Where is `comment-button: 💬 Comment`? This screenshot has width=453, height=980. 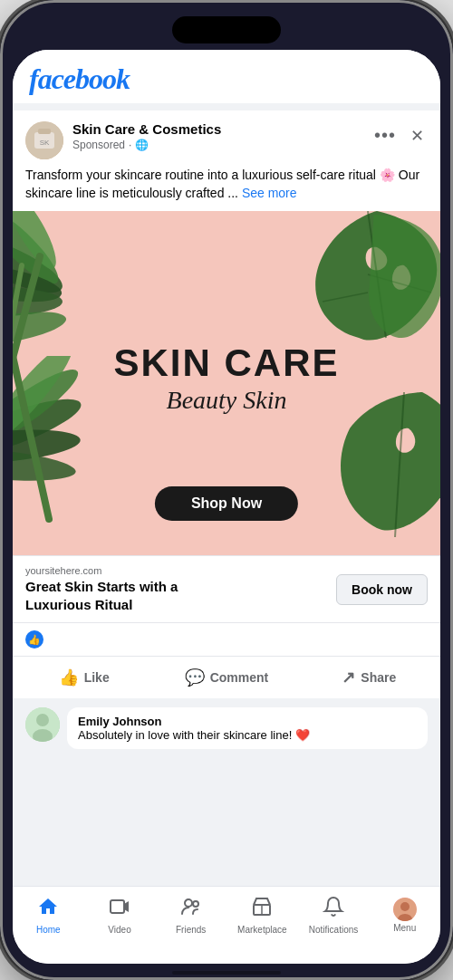 comment-button: 💬 Comment is located at coordinates (226, 677).